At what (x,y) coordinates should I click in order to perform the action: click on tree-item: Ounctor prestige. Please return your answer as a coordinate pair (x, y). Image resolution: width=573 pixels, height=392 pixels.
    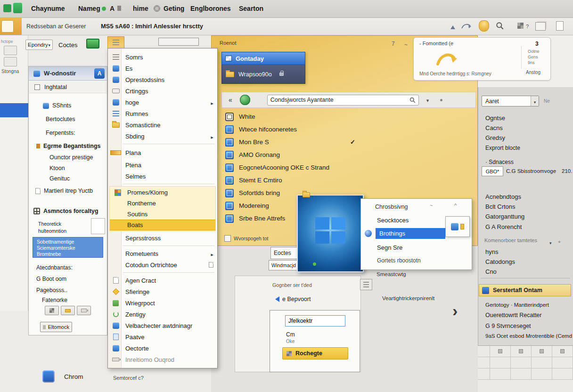
    Looking at the image, I should click on (71, 157).